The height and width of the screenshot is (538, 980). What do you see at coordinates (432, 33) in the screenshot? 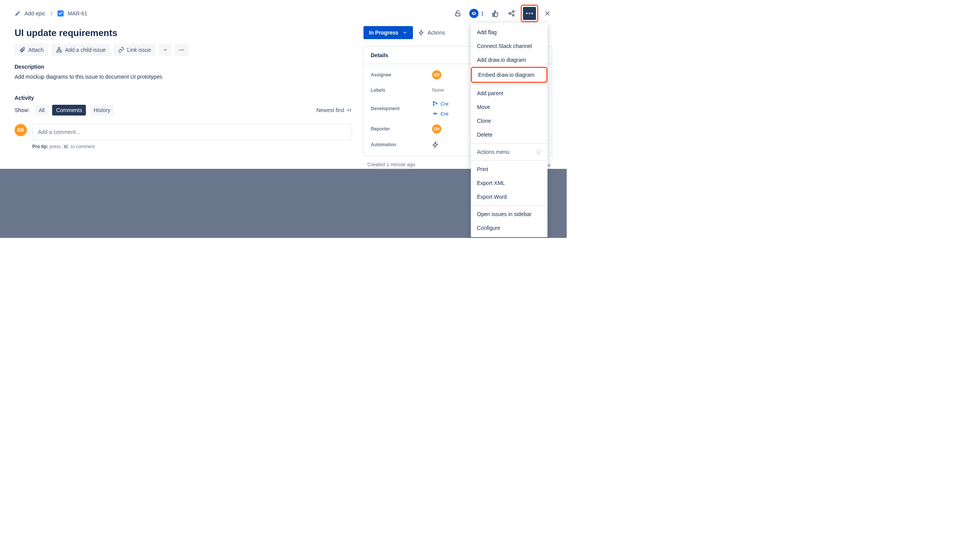
I see `actions-dropdown: Actions` at bounding box center [432, 33].